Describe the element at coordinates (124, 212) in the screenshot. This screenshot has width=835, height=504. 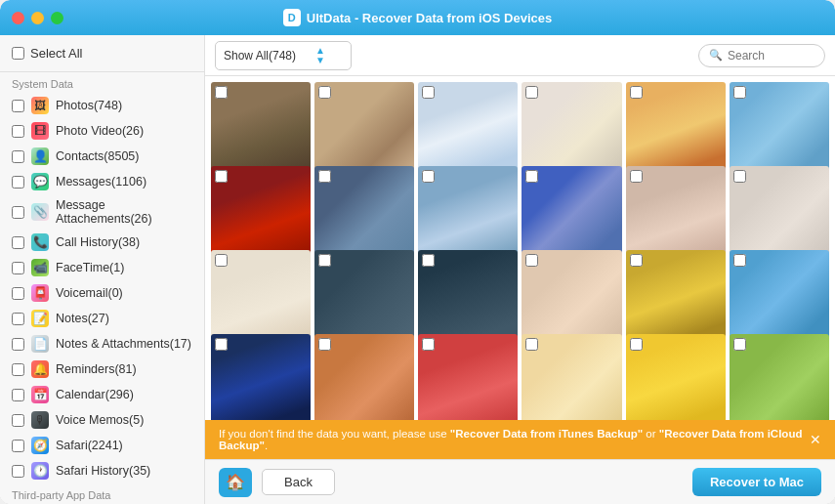
I see `message-attachments-label: Message Attachements(26)` at that location.